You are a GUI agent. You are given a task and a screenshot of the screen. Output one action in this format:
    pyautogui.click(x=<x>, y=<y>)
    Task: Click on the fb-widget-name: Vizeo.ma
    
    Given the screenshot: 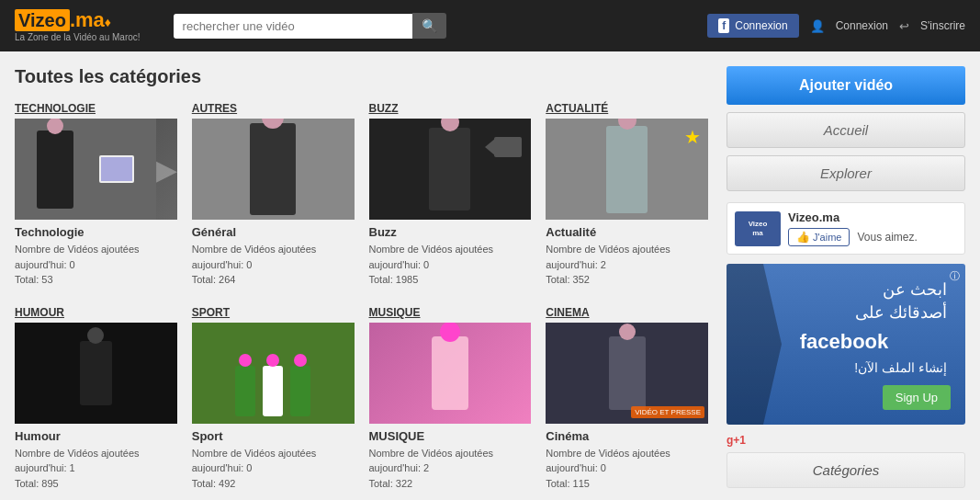 What is the action you would take?
    pyautogui.click(x=873, y=217)
    